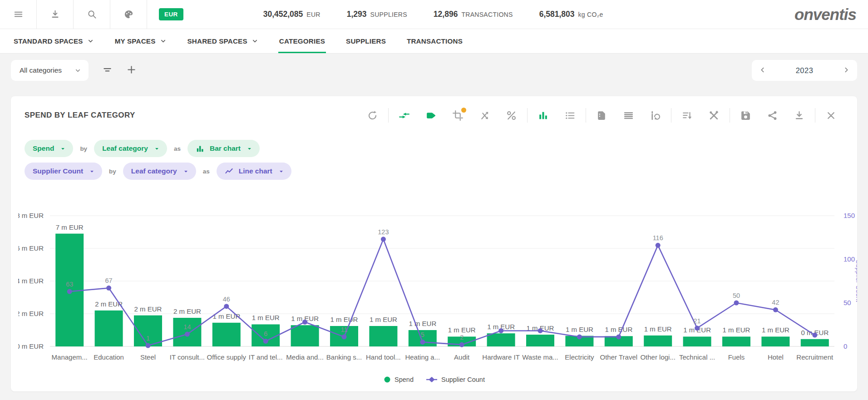  I want to click on top-header: EUR 30,452,085 EUR 1,293 SUPPLIERS 12,89…, so click(434, 15).